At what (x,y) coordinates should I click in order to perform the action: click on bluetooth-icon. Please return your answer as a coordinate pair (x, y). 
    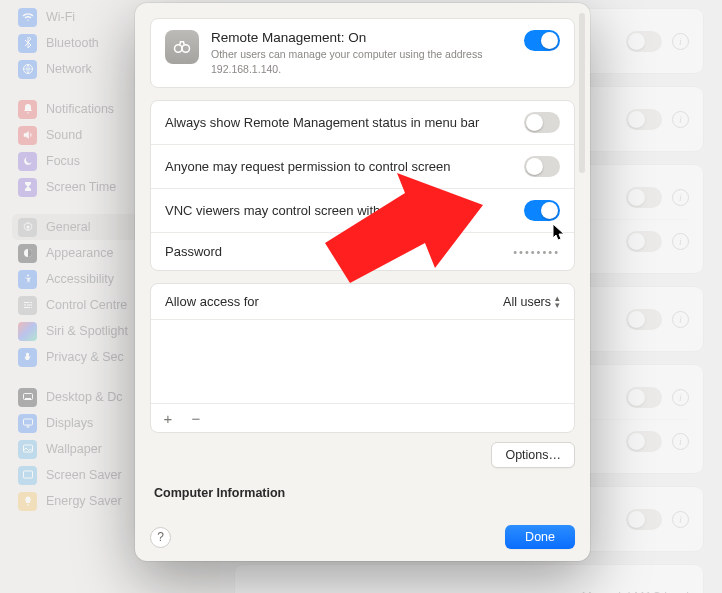
    Looking at the image, I should click on (28, 44).